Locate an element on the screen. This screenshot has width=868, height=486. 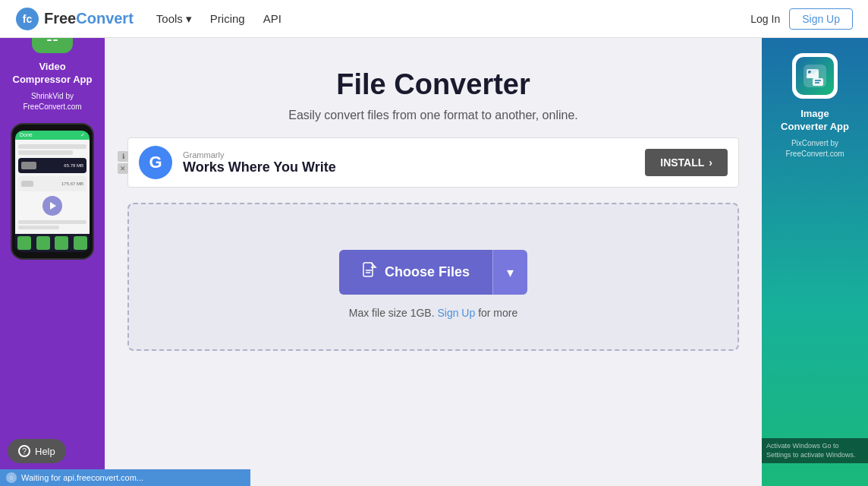
nav-pricing: Pricing is located at coordinates (228, 18).